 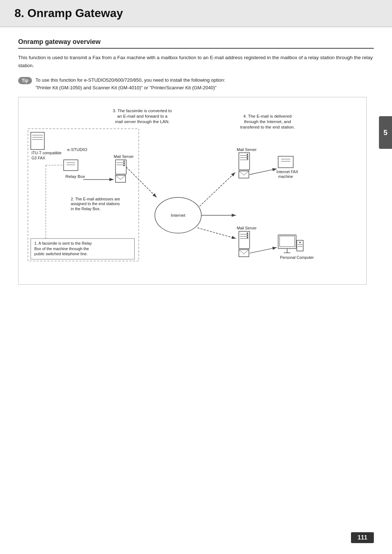 What do you see at coordinates (86, 209) in the screenshot?
I see `svg-text: in the Relay Box.` at bounding box center [86, 209].